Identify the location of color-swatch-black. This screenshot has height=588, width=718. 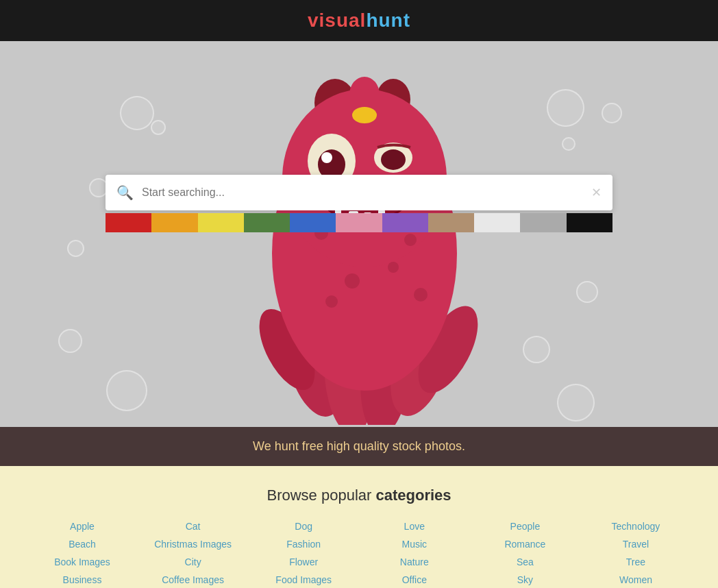
(589, 223).